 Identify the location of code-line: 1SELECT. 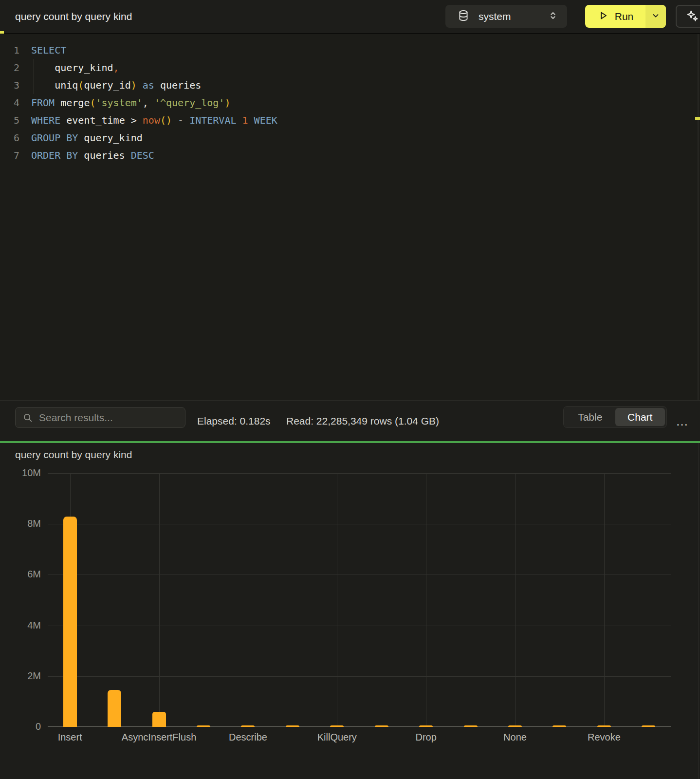
(341, 50).